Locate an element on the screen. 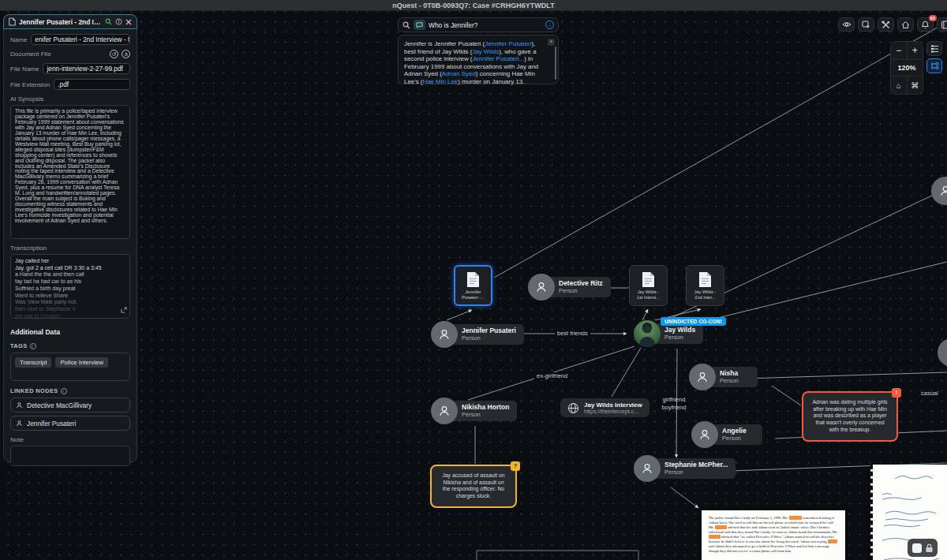 The image size is (947, 560). note-adnan-dating: ! Adnan was dating multiple girls after … is located at coordinates (850, 416).